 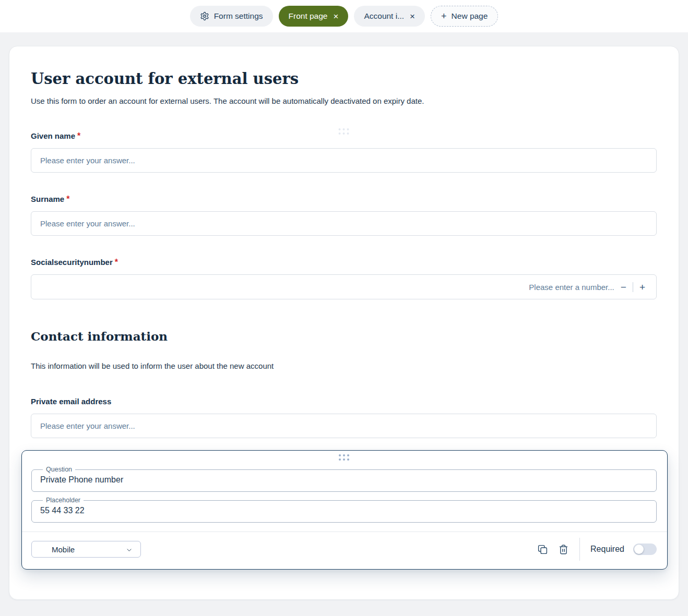 What do you see at coordinates (645, 549) in the screenshot?
I see `required-toggle` at bounding box center [645, 549].